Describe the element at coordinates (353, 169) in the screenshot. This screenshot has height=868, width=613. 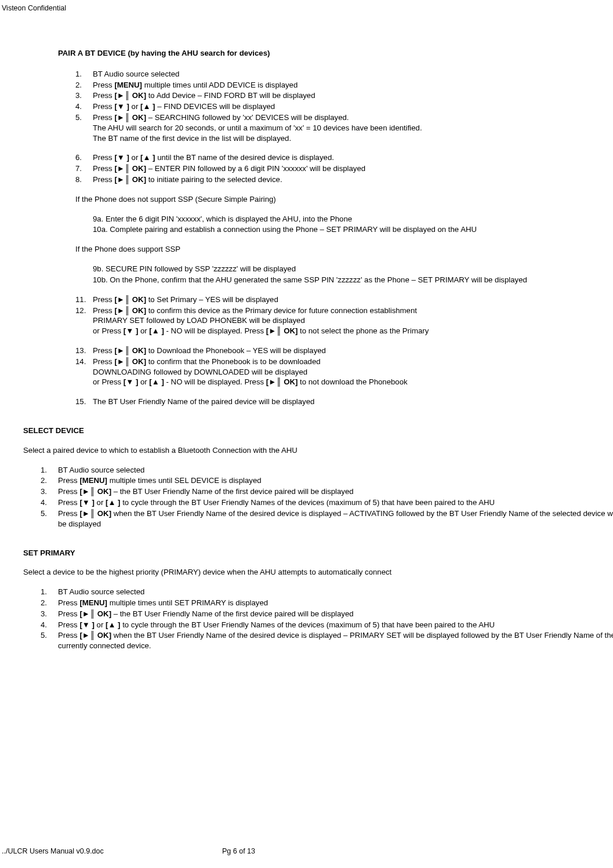
I see `step-text: Press [►║ OK] – ENTER PIN followed by a …` at that location.